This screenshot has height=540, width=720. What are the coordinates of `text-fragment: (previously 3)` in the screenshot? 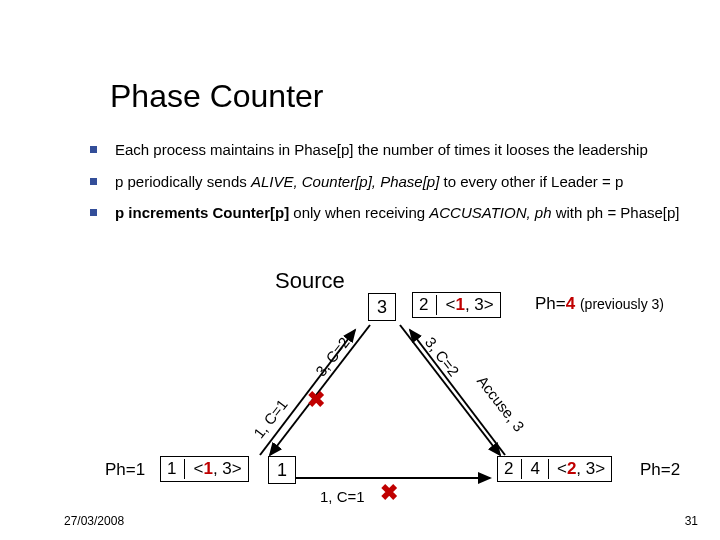 It's located at (622, 304).